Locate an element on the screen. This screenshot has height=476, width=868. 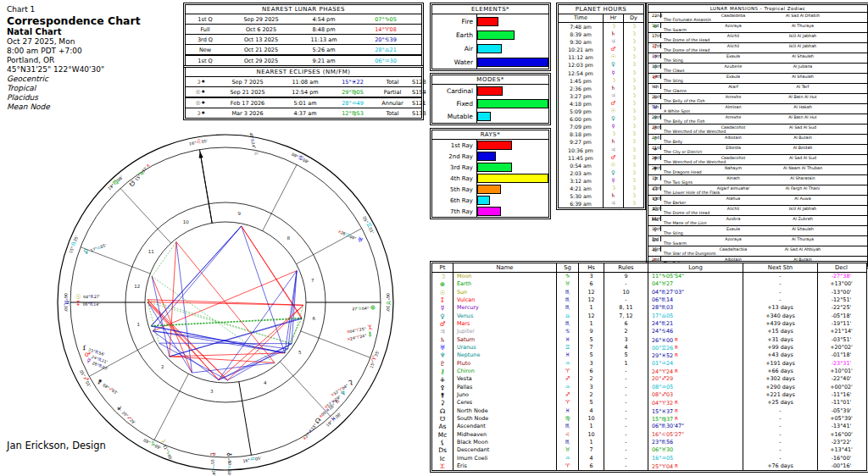
planet-declination: -00°16' is located at coordinates (841, 467).